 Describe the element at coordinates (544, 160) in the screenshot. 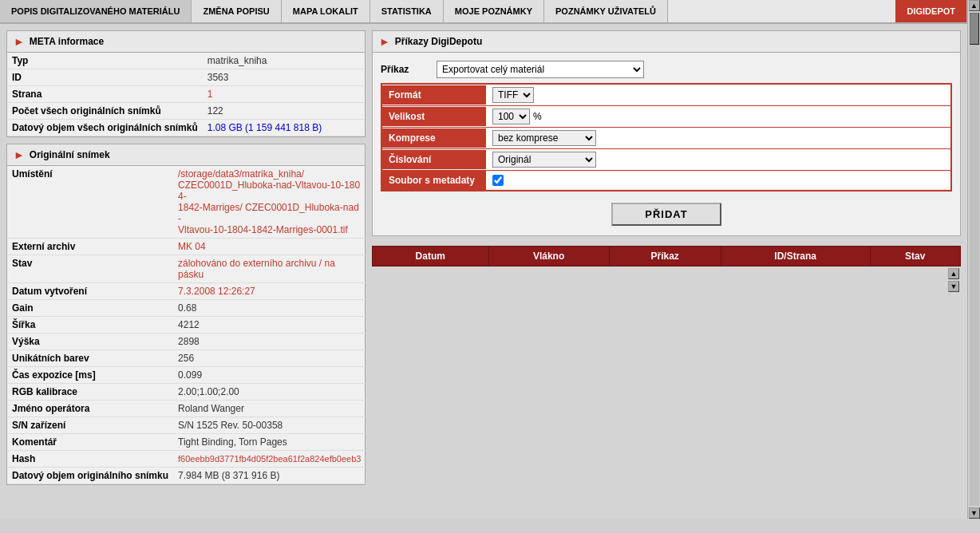

I see `cislovani-select: Originál` at that location.